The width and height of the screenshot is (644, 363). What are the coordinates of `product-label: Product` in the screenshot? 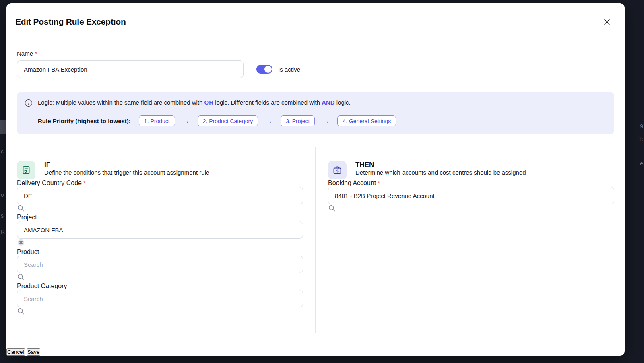 It's located at (28, 252).